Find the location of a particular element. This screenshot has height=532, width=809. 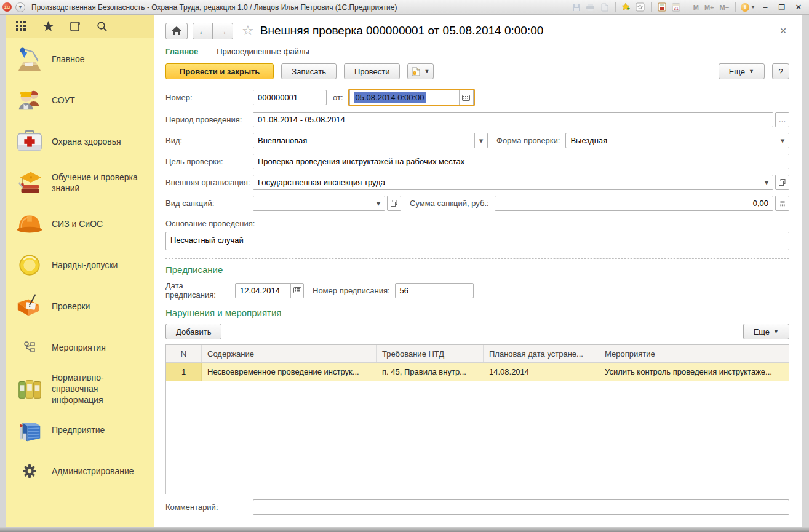

period-input: 01.08.2014 - 05.08.2014 is located at coordinates (513, 119).